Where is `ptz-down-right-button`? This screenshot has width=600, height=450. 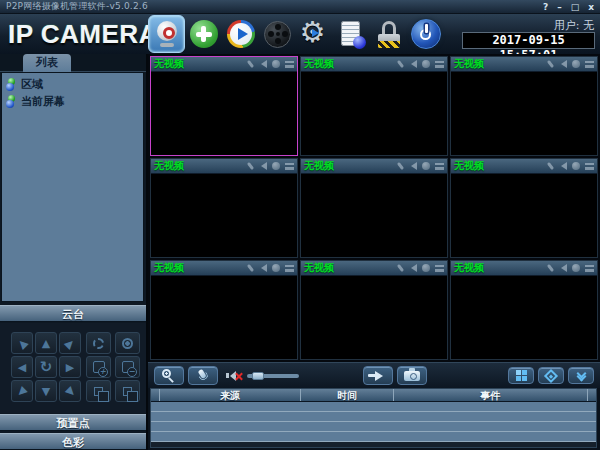
ptz-down-right-button is located at coordinates (70, 391).